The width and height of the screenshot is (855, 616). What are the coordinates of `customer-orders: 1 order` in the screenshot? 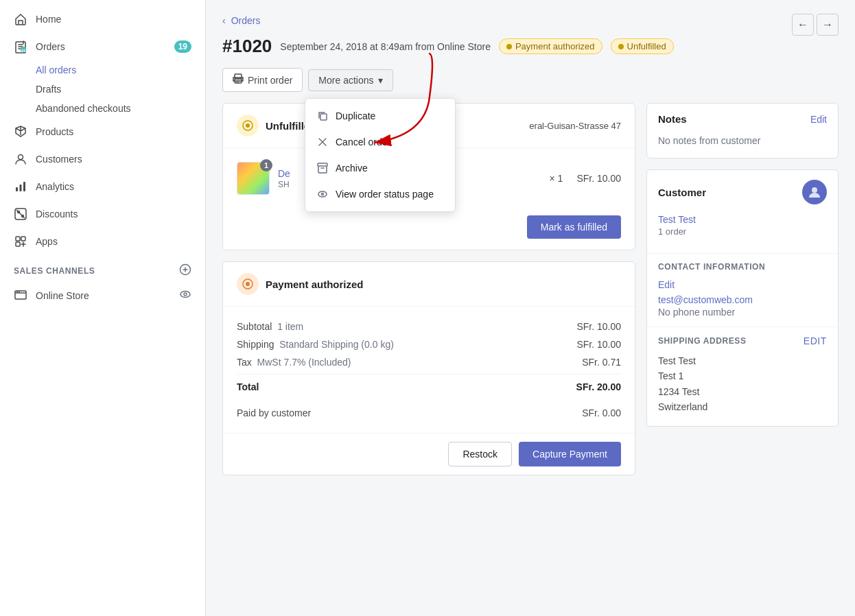 It's located at (742, 232).